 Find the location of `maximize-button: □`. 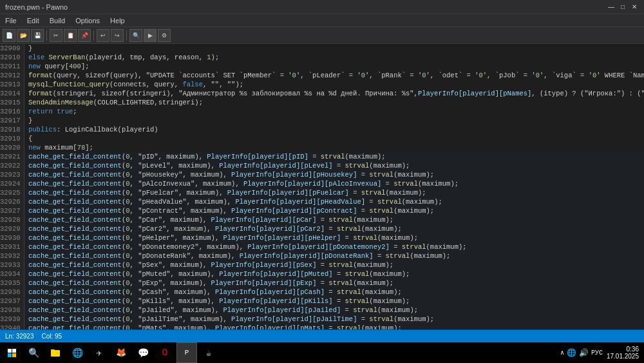

maximize-button: □ is located at coordinates (623, 7).